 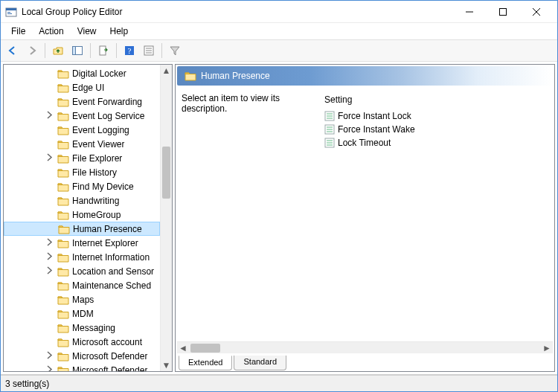 I want to click on tree-item: Event Logging, so click(x=82, y=129).